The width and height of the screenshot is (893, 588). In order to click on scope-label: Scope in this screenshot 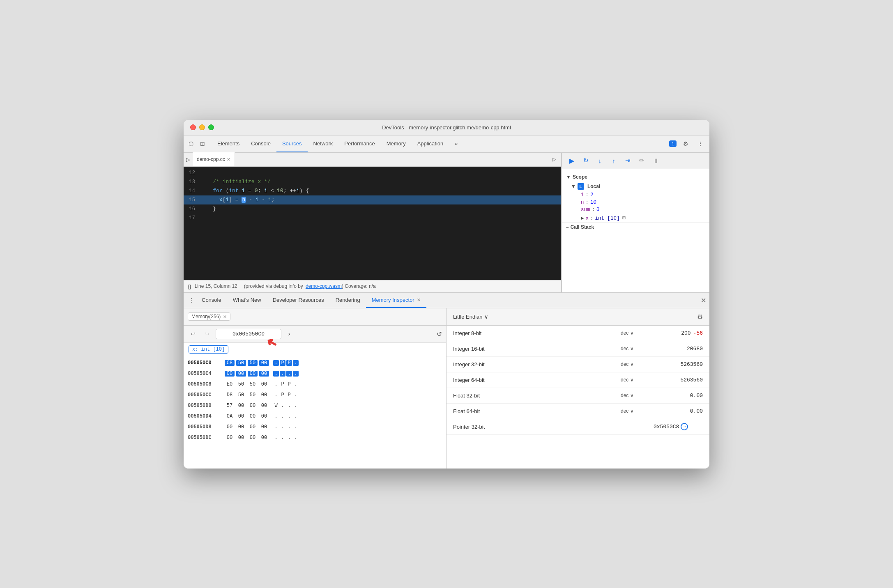, I will do `click(580, 177)`.